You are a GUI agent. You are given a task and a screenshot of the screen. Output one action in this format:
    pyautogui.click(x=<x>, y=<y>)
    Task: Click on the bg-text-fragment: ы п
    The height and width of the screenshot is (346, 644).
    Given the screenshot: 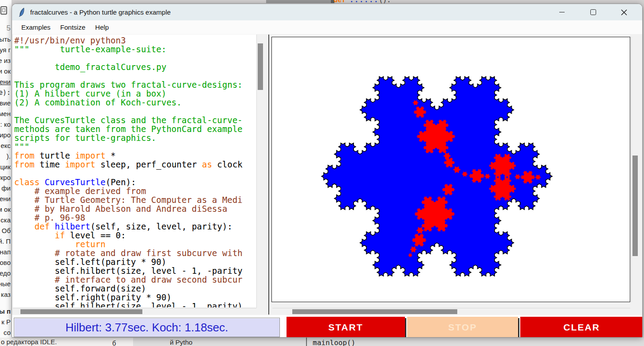 What is the action you would take?
    pyautogui.click(x=5, y=312)
    